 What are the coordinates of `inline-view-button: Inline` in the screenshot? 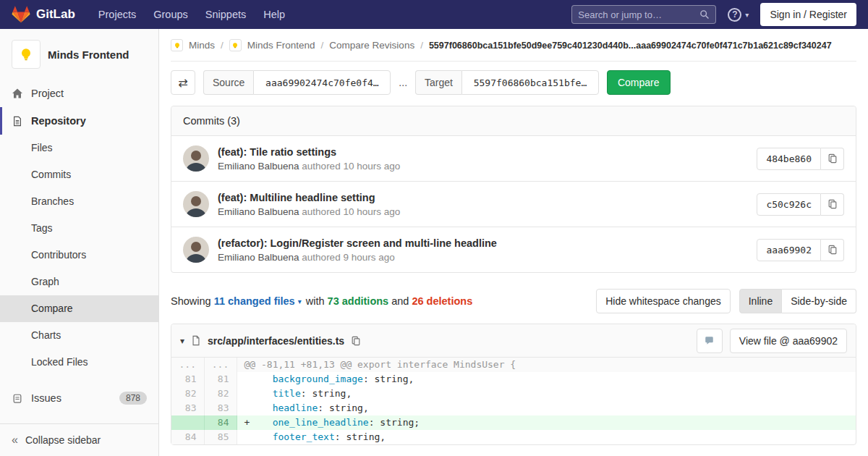 It's located at (761, 301).